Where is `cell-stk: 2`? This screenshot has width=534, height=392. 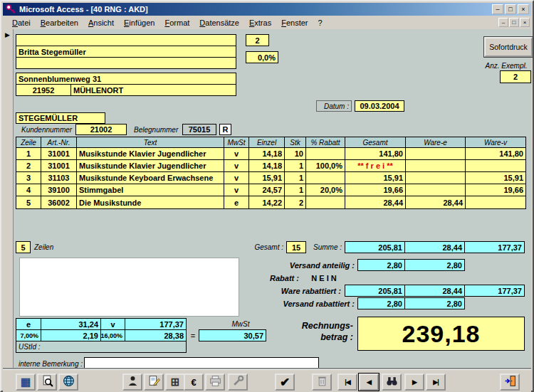
cell-stk: 2 is located at coordinates (295, 202).